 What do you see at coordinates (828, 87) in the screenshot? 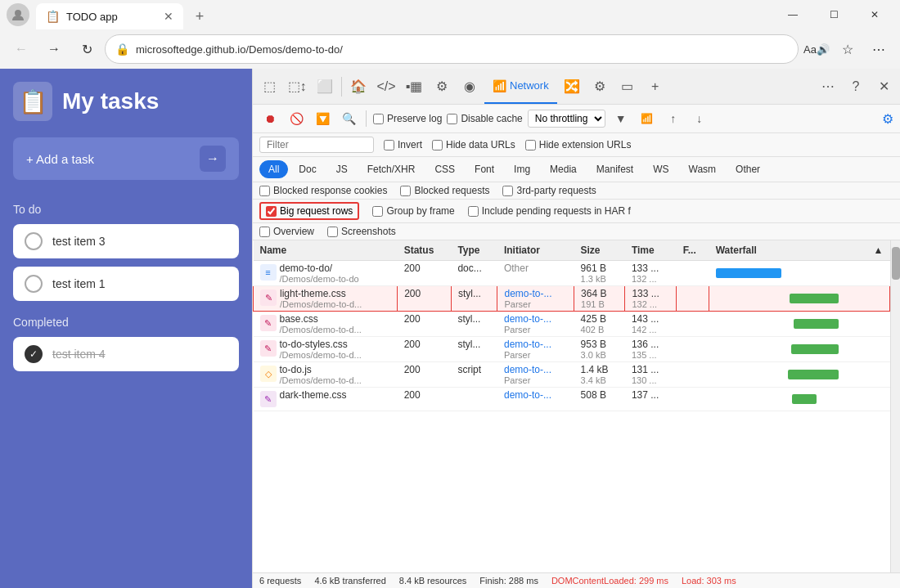
I see `devtools-more-btn: ⋯` at bounding box center [828, 87].